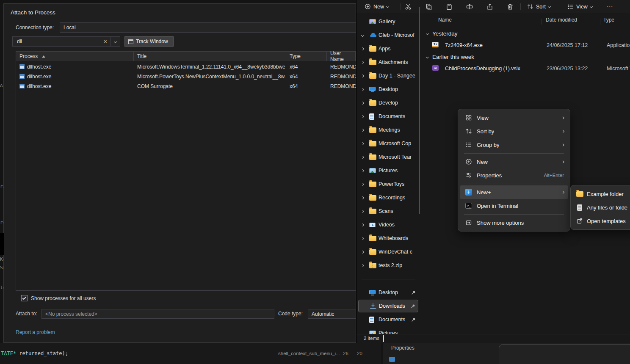 This screenshot has width=630, height=364. Describe the element at coordinates (514, 206) in the screenshot. I see `menu-item-open-in-terminal: >_ Open in Terminal` at that location.